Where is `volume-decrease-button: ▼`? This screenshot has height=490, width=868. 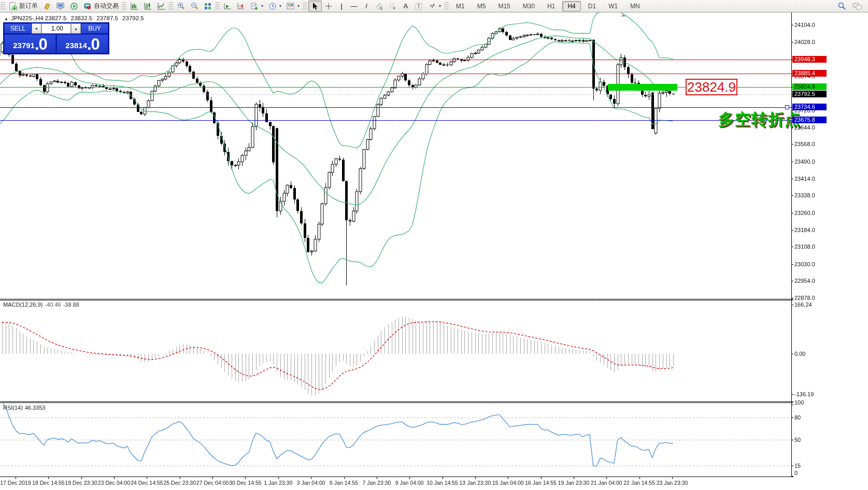 volume-decrease-button: ▼ is located at coordinates (36, 28).